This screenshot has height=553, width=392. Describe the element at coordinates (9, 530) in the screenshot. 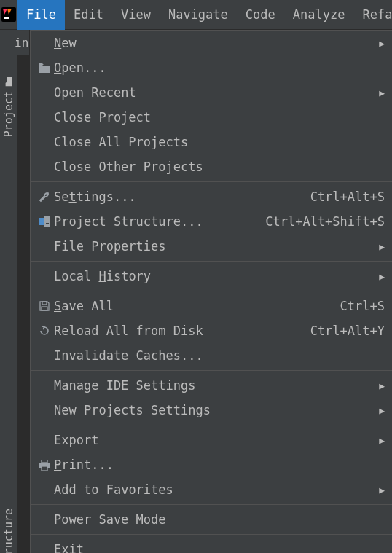

I see `side-tab-structure-label: ructure` at that location.